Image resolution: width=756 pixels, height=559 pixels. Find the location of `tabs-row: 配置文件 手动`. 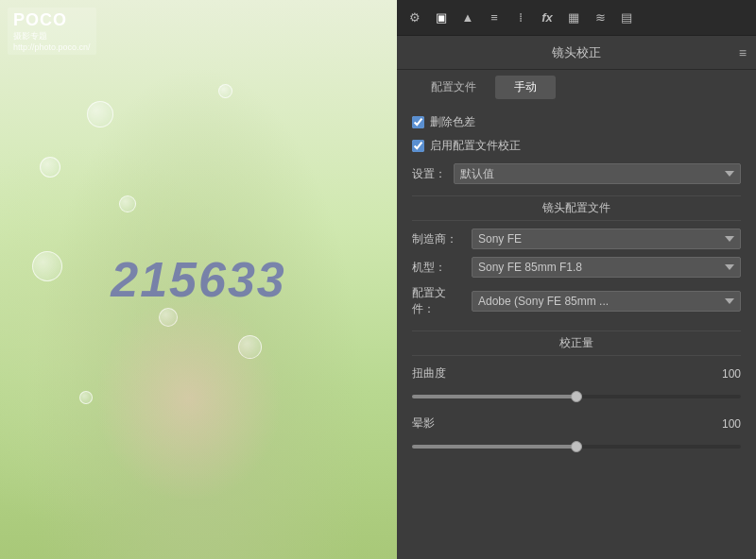

tabs-row: 配置文件 手动 is located at coordinates (576, 87).